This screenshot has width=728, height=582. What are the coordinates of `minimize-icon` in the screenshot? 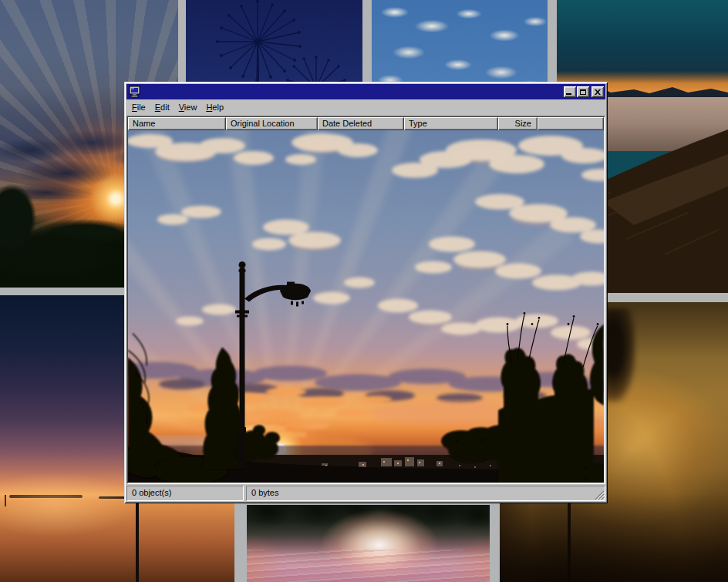 It's located at (569, 94).